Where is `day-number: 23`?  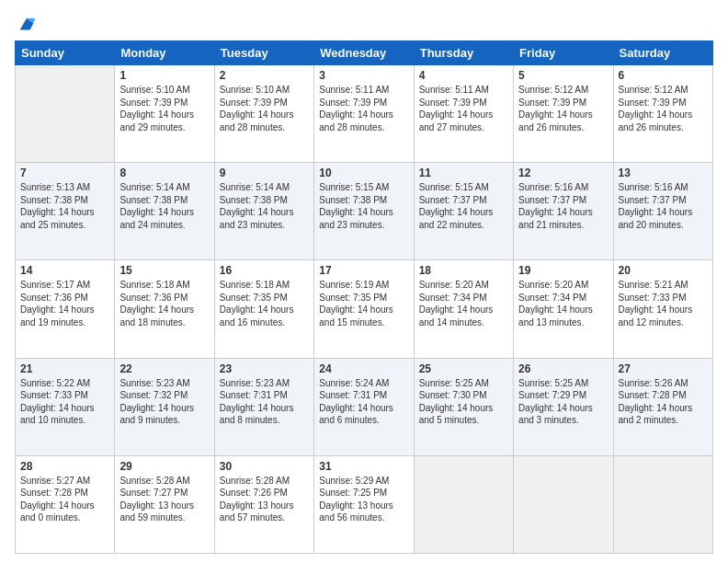 day-number: 23 is located at coordinates (265, 369).